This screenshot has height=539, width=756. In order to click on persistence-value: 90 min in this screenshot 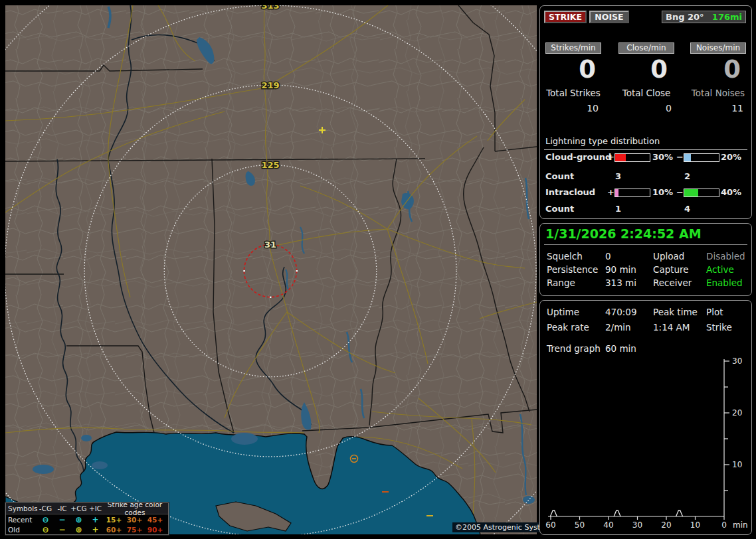, I will do `click(620, 270)`.